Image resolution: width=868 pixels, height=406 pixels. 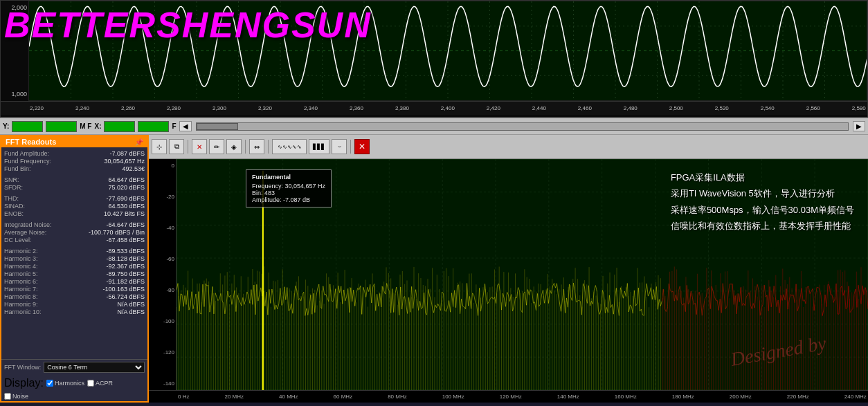 What do you see at coordinates (511, 397) in the screenshot?
I see `fx-120mhz: 120 MHz` at bounding box center [511, 397].